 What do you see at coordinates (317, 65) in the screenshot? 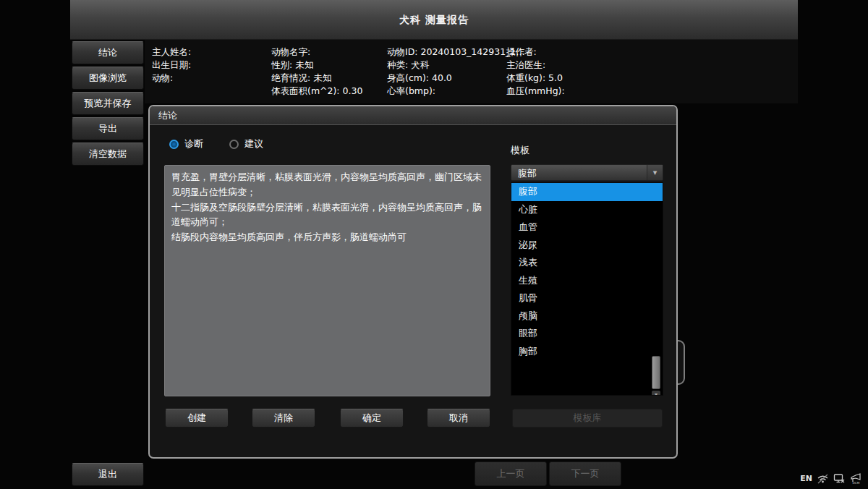
I see `gender-field: 性别: 未知` at bounding box center [317, 65].